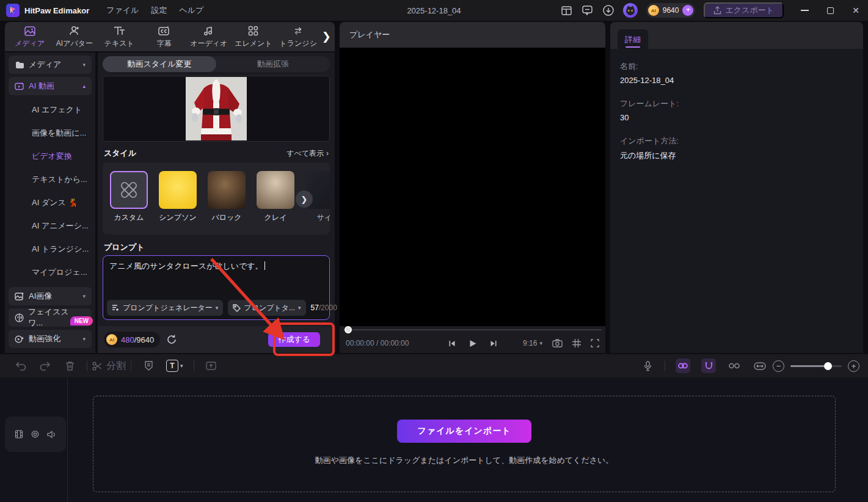 The width and height of the screenshot is (868, 502). I want to click on sidebar-group-video-enhance: 動画強化 ▾, so click(50, 339).